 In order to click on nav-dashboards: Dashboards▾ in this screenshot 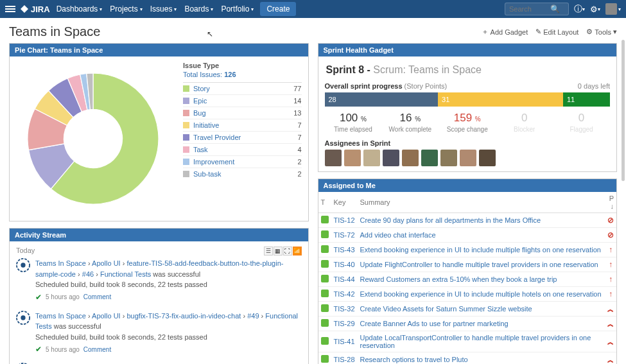, I will do `click(80, 9)`.